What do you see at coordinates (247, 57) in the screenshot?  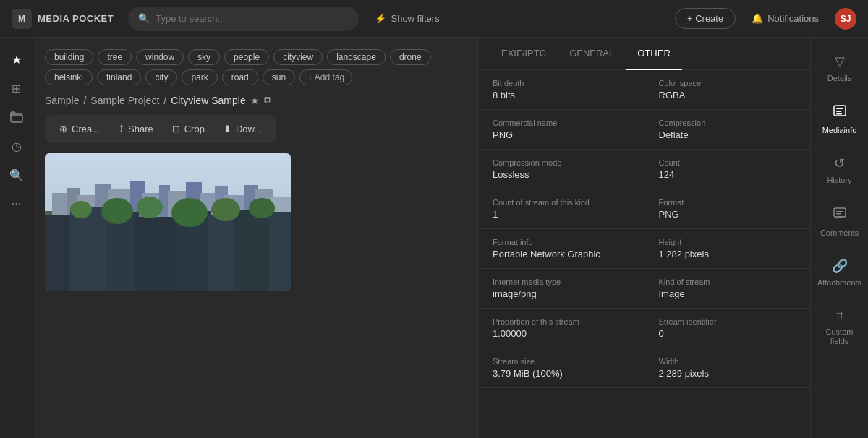 I see `tag-people: people` at bounding box center [247, 57].